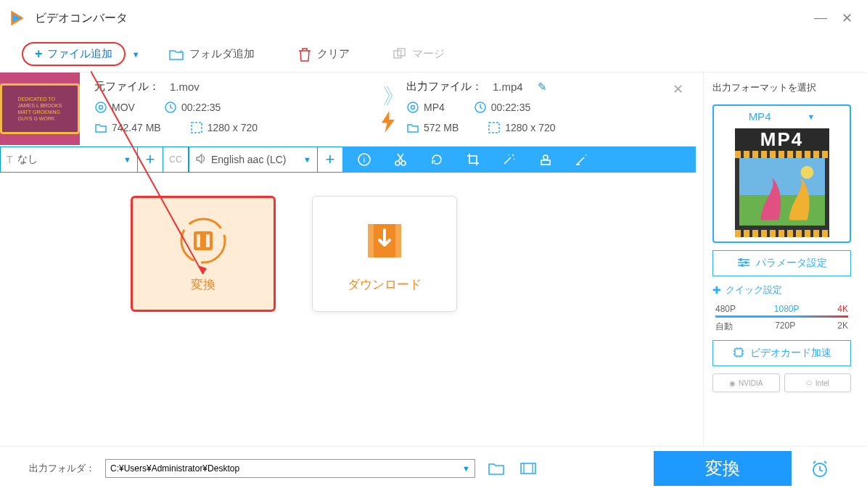  What do you see at coordinates (782, 174) in the screenshot?
I see `format-selector: MP4 ▼ MP4` at bounding box center [782, 174].